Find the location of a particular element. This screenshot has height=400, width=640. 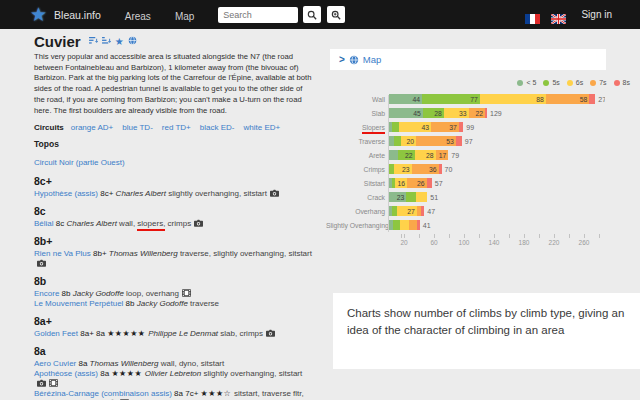

page-title: Cuvier is located at coordinates (58, 42).